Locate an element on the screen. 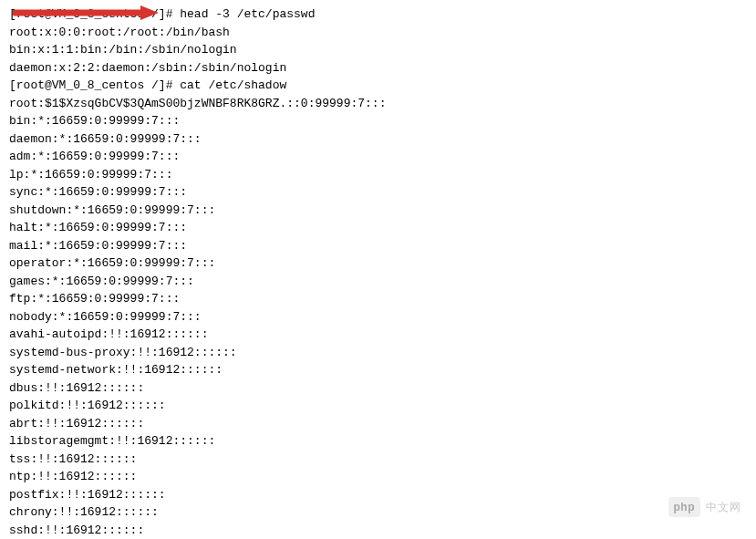  terminal-line: systemd-network:!!:16912:::::: is located at coordinates (378, 370).